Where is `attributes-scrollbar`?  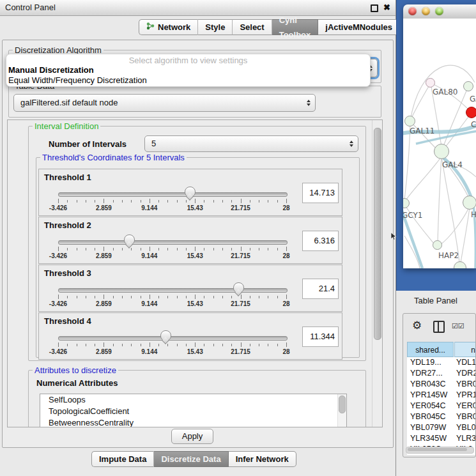 attributes-scrollbar is located at coordinates (342, 411).